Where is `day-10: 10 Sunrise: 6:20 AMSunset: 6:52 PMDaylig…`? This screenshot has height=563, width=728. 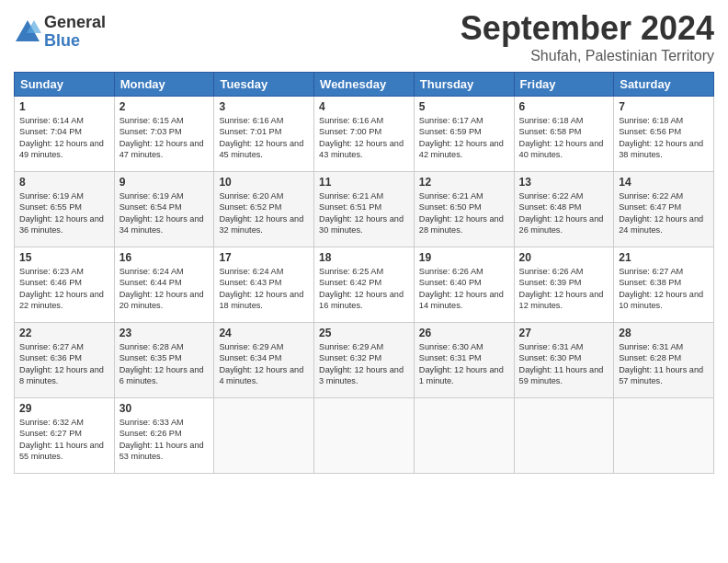
day-10: 10 Sunrise: 6:20 AMSunset: 6:52 PMDaylig… is located at coordinates (265, 210).